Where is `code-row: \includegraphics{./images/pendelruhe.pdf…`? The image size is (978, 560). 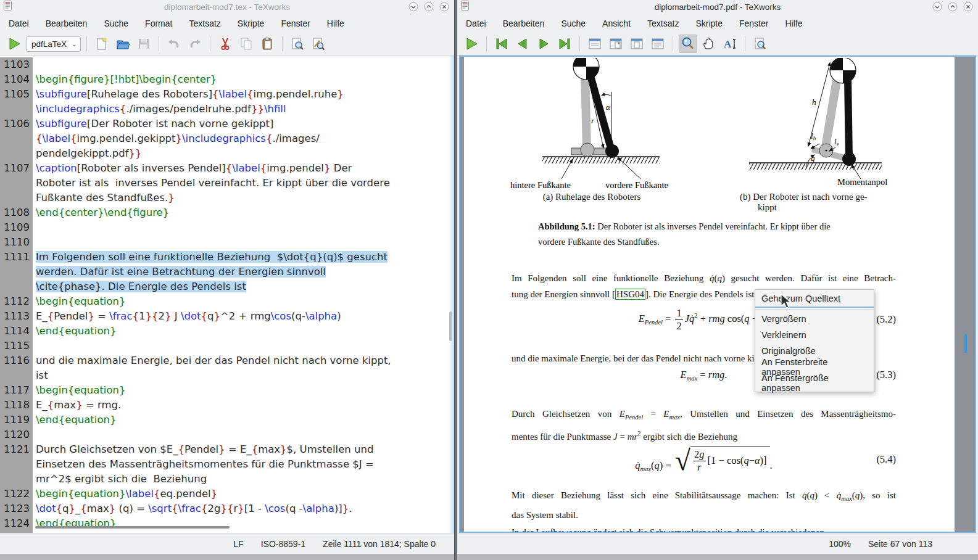 code-row: \includegraphics{./images/pendelruhe.pdf… is located at coordinates (227, 109).